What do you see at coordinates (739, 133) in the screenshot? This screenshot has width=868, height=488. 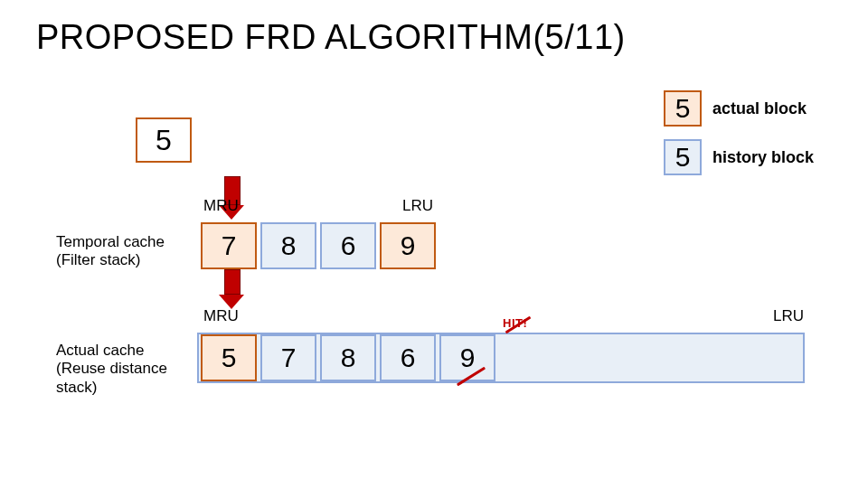 I see `legend: 5 actual block 5 history block` at bounding box center [739, 133].